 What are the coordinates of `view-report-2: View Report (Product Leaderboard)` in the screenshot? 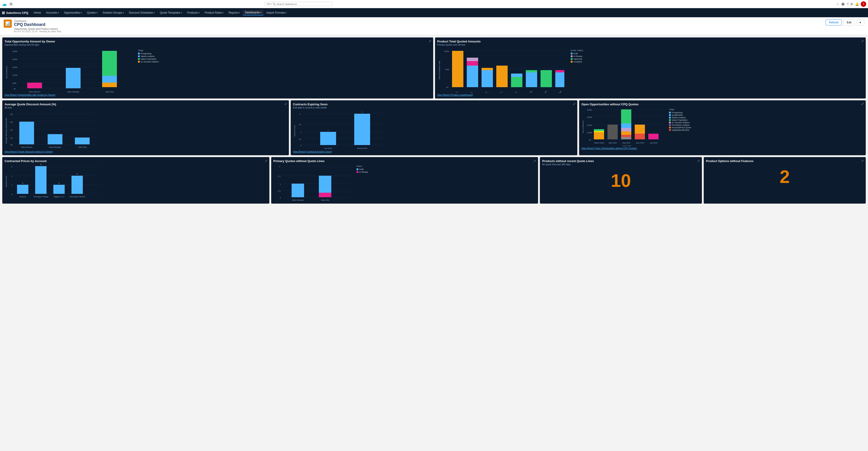 It's located at (650, 95).